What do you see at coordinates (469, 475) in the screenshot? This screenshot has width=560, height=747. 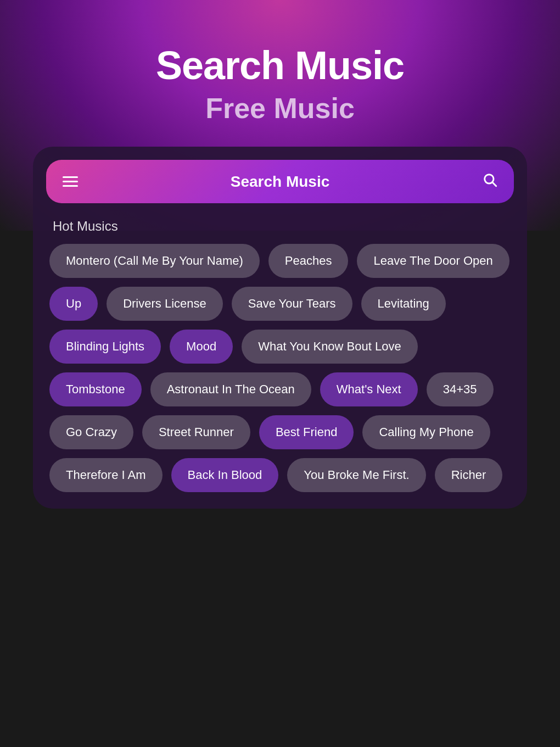 I see `tag-item: Richer` at bounding box center [469, 475].